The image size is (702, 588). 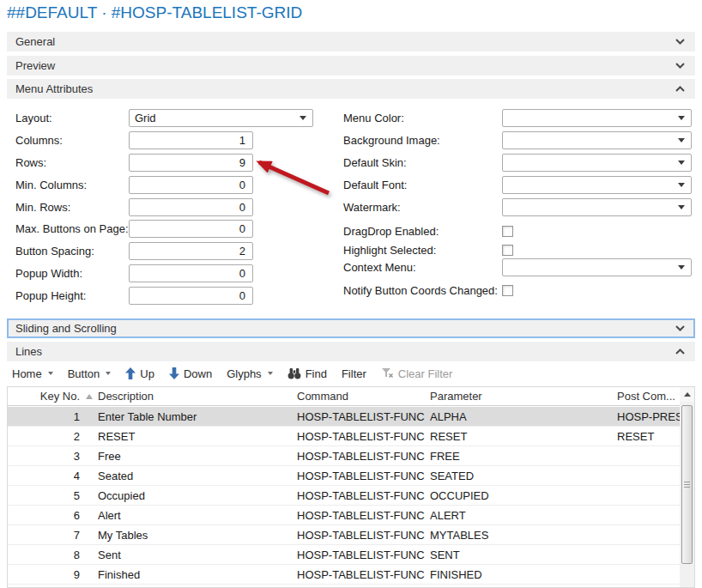 I want to click on filter-label: Filter, so click(x=354, y=374).